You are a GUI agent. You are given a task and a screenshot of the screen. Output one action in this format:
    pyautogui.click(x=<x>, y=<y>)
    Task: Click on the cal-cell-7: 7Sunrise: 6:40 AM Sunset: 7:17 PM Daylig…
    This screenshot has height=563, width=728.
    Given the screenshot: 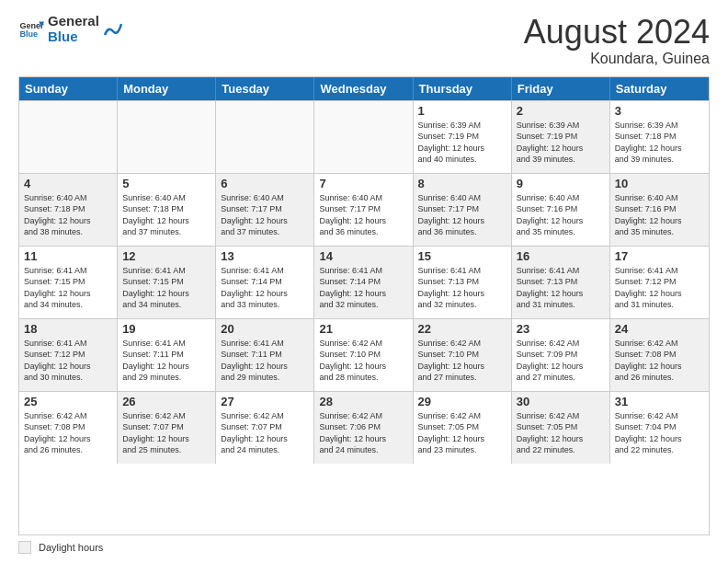 What is the action you would take?
    pyautogui.click(x=364, y=210)
    